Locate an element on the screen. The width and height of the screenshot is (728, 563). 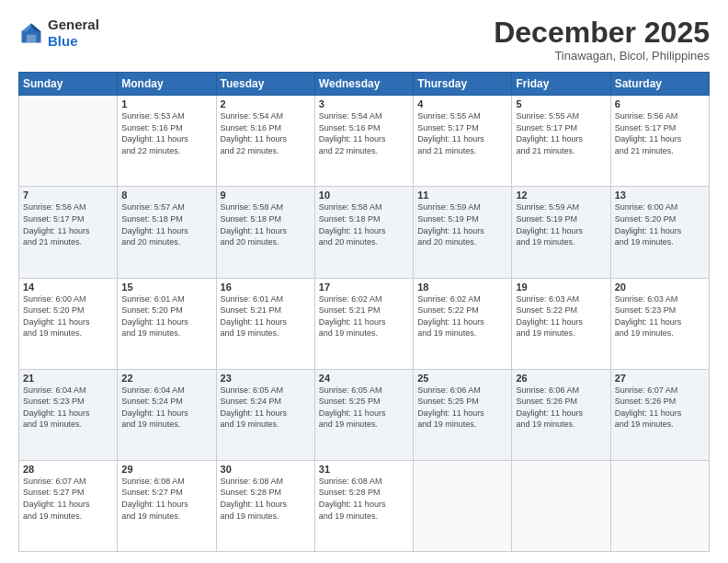
table-row: 25Sunrise: 6:06 AM Sunset: 5:25 PM Dayli… is located at coordinates (463, 414).